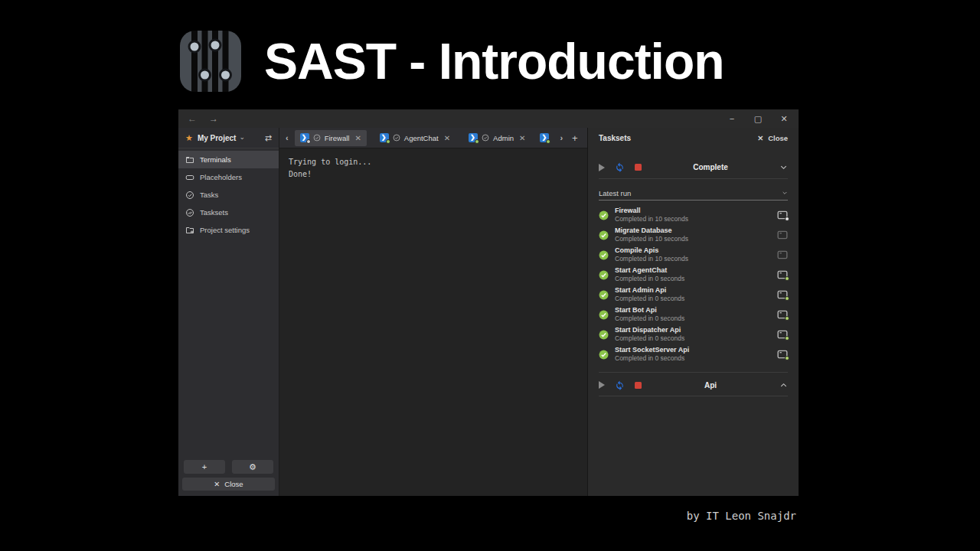 This screenshot has width=980, height=551. Describe the element at coordinates (652, 239) in the screenshot. I see `task-status: Completed in 10 seconds` at that location.